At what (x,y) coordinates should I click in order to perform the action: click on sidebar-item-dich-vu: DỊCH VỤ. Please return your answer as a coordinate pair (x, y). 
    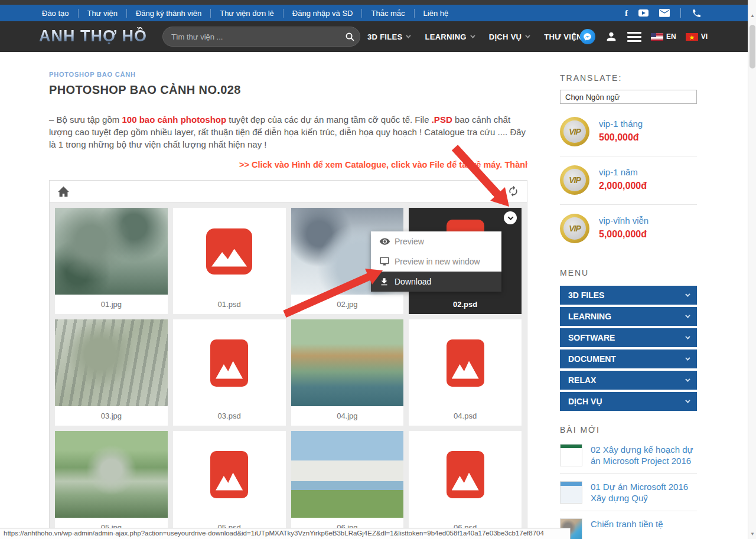
    Looking at the image, I should click on (628, 401).